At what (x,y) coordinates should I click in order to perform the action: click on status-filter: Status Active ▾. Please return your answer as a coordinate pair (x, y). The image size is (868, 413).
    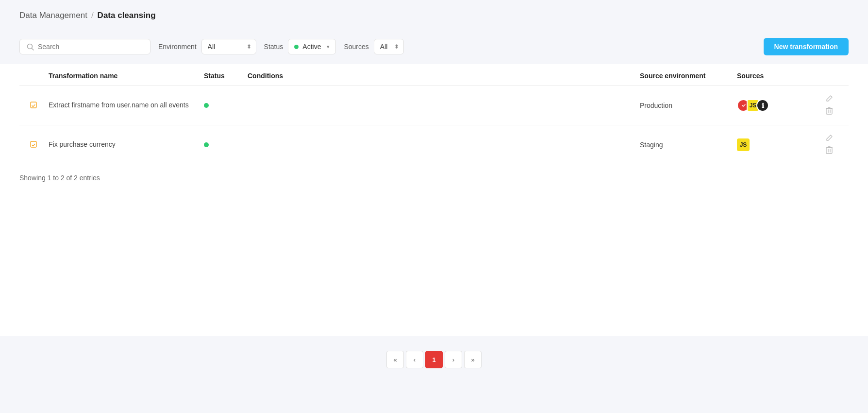
    Looking at the image, I should click on (300, 47).